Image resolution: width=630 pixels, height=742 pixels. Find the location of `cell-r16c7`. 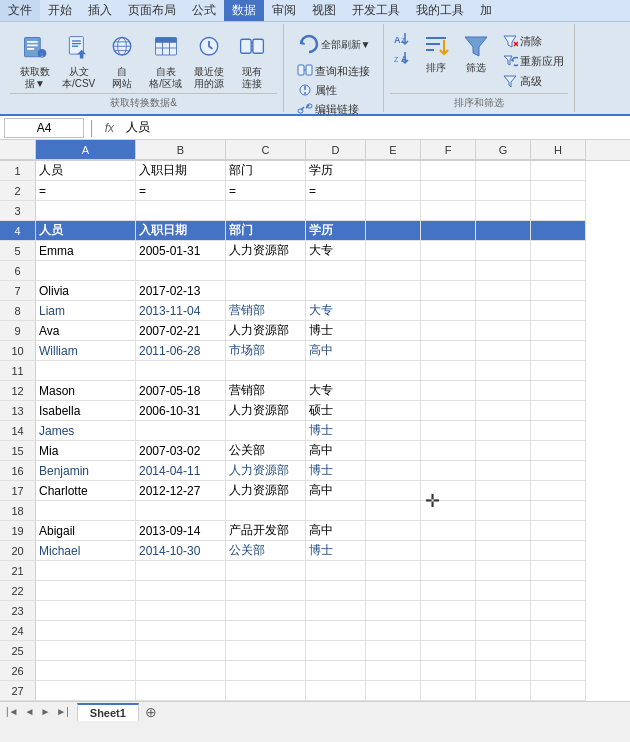

cell-r16c7 is located at coordinates (504, 471).